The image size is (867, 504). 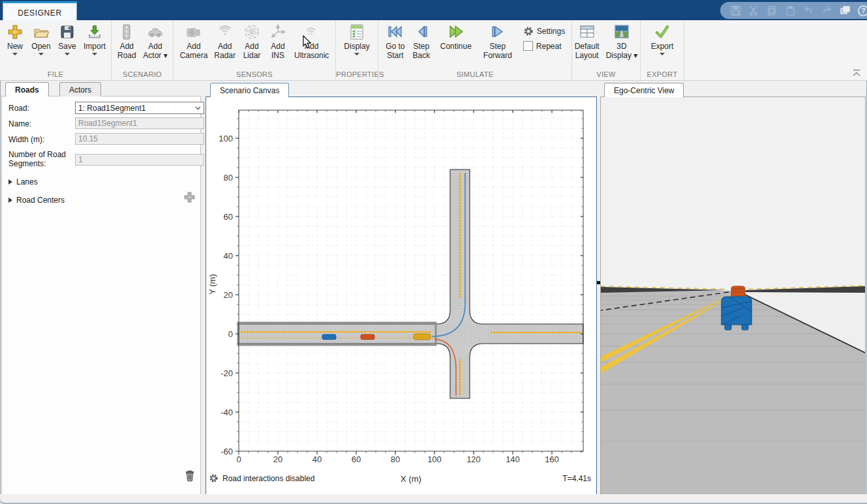 I want to click on save-button: Save, so click(x=67, y=39).